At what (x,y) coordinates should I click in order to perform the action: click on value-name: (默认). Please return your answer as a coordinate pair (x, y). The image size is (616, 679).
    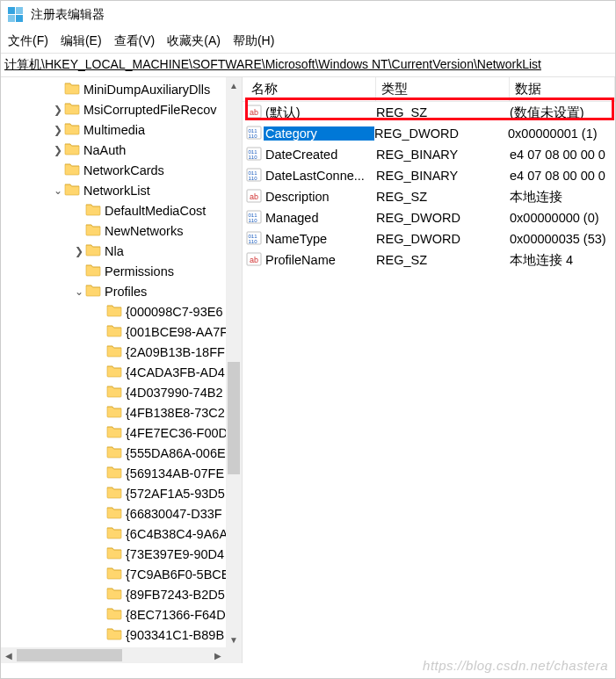
    Looking at the image, I should click on (321, 112).